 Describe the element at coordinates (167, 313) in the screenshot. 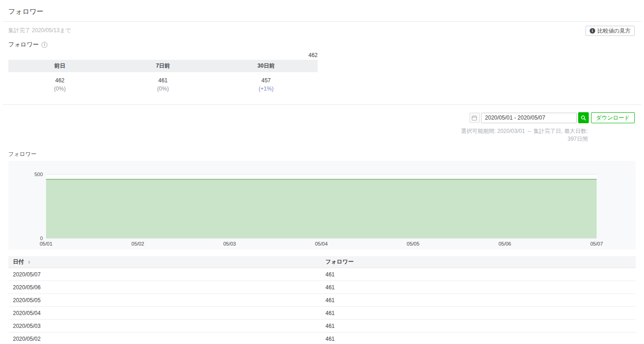

I see `cell-date: 2020/05/04` at that location.